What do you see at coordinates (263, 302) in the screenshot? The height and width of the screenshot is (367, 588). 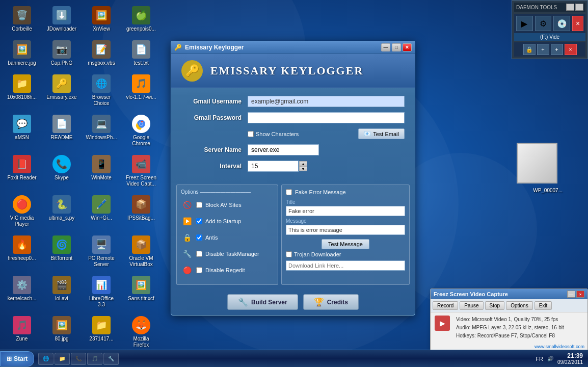 I see `build-server-button: 🔧 Build Server` at bounding box center [263, 302].